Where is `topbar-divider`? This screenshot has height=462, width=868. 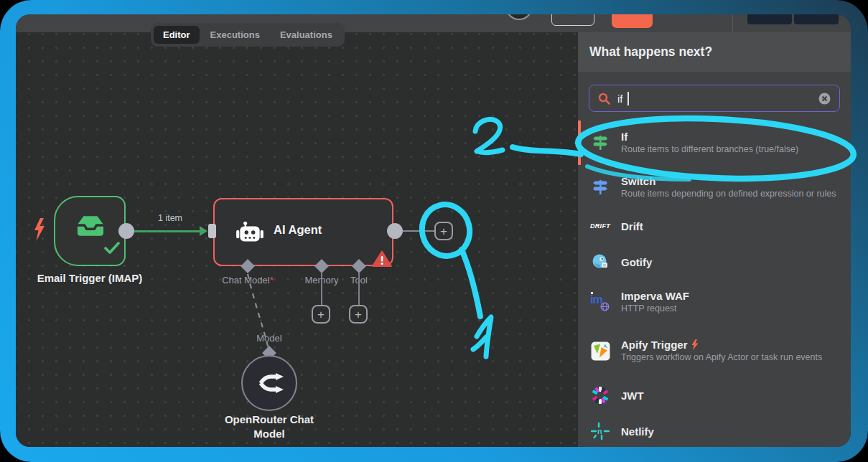
topbar-divider is located at coordinates (732, 23).